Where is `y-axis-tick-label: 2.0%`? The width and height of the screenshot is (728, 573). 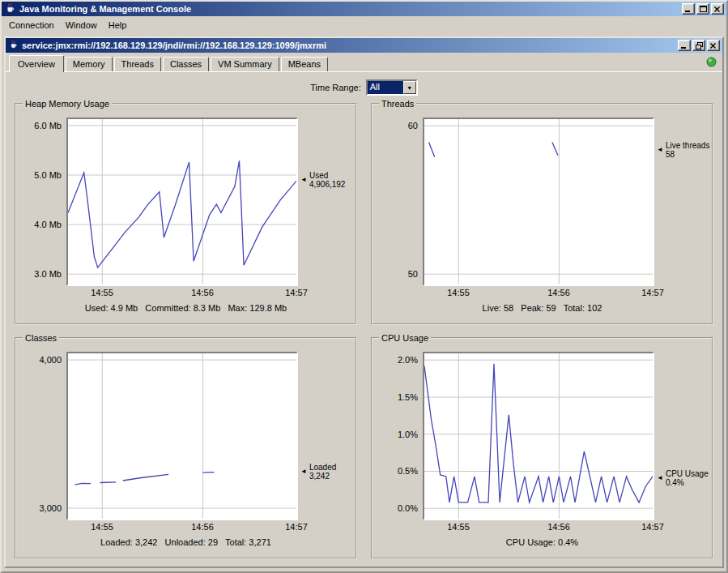 y-axis-tick-label: 2.0% is located at coordinates (408, 360).